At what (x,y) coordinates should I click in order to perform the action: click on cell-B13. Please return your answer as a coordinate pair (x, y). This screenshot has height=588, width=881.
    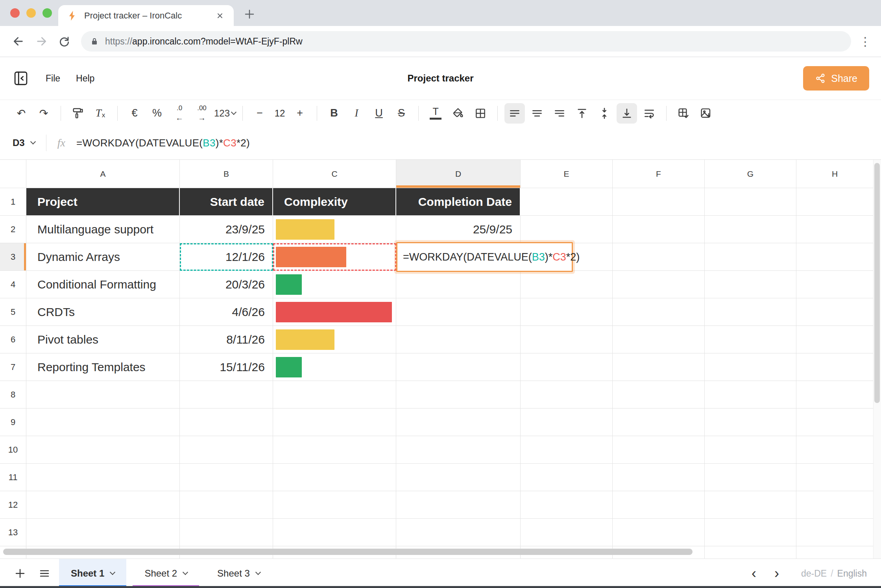
    Looking at the image, I should click on (227, 533).